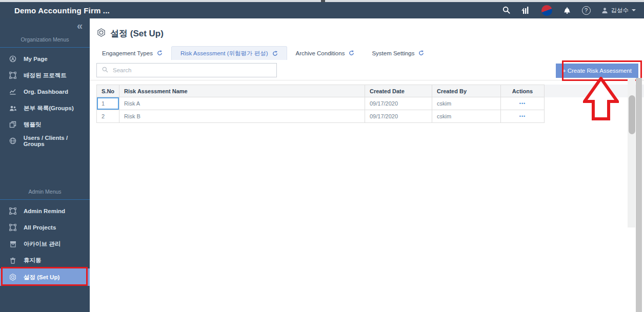  What do you see at coordinates (597, 71) in the screenshot?
I see `create-risk-assessment-button: + Create Risk Assessment` at bounding box center [597, 71].